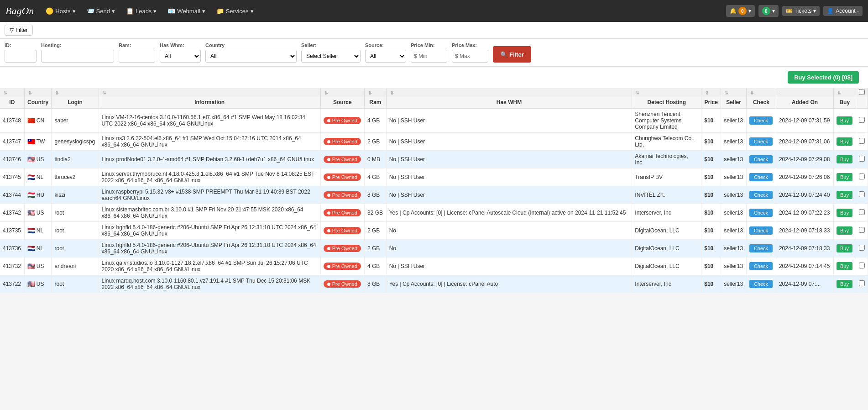  What do you see at coordinates (734, 102) in the screenshot?
I see `col-header-seller: Seller` at bounding box center [734, 102].